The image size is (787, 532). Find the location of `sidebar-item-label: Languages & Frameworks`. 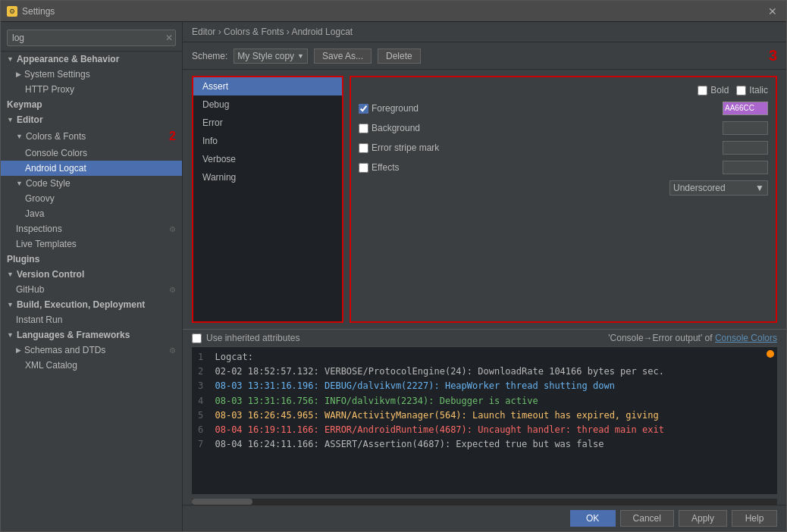

sidebar-item-label: Languages & Frameworks is located at coordinates (73, 335).